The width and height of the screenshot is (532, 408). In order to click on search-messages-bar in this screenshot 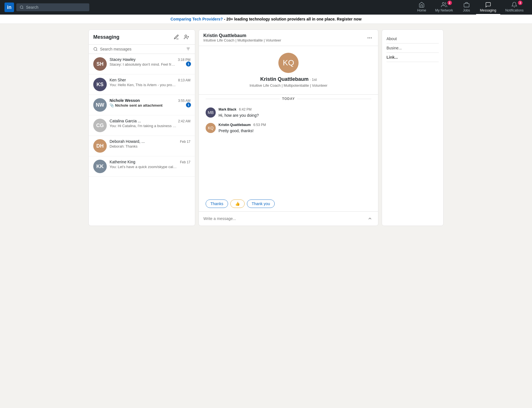, I will do `click(142, 49)`.